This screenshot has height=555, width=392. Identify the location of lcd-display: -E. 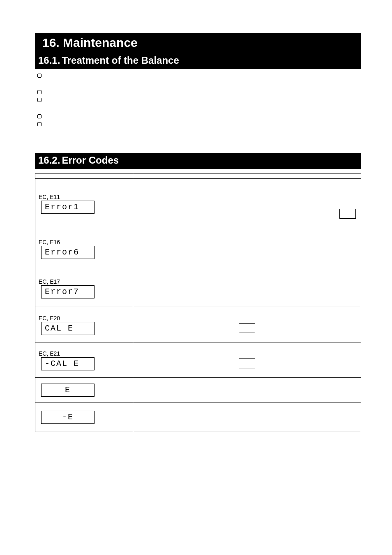
(68, 417).